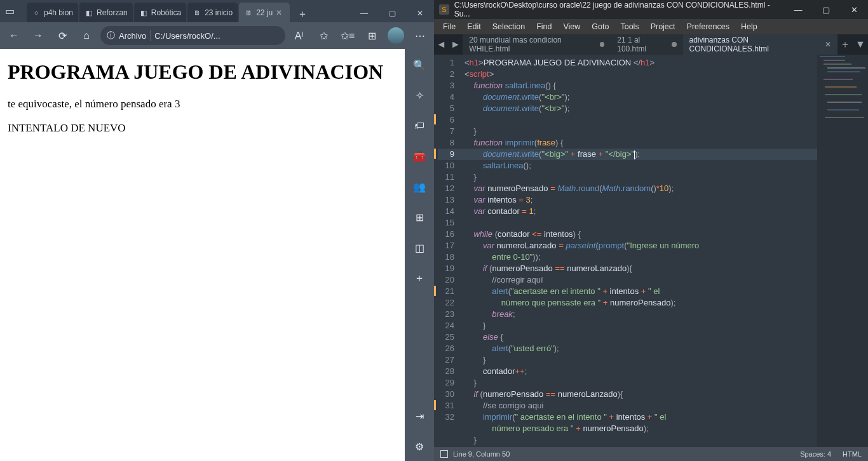 The width and height of the screenshot is (868, 461). What do you see at coordinates (600, 27) in the screenshot?
I see `menu-goto: Goto` at bounding box center [600, 27].